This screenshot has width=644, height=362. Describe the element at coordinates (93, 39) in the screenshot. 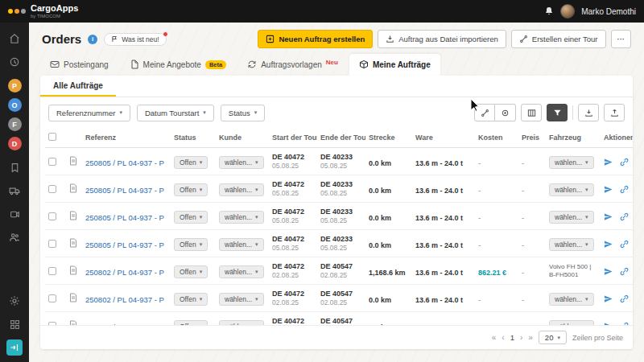

I see `info-icon: i` at that location.